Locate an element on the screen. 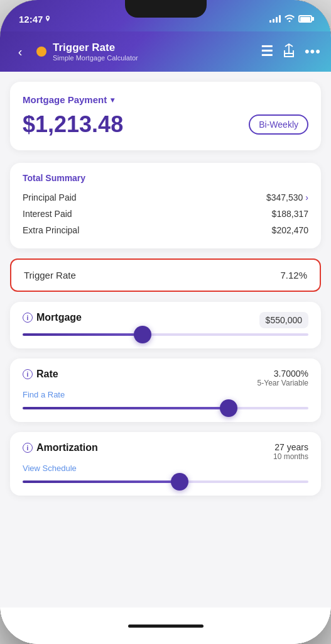  extra-label: Extra Principal is located at coordinates (51, 230).